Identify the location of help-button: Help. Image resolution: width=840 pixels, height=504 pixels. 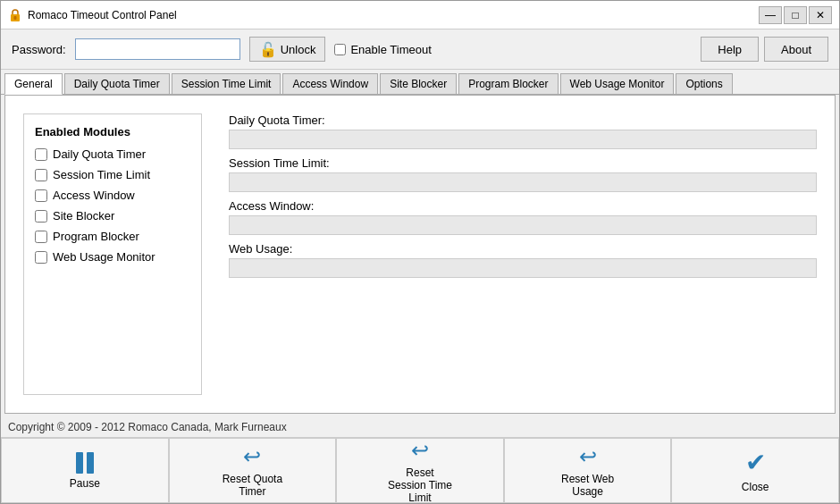
(729, 49).